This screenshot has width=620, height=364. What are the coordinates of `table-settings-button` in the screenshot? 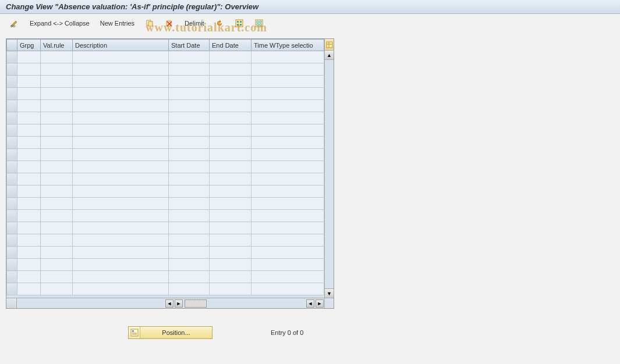 It's located at (330, 45).